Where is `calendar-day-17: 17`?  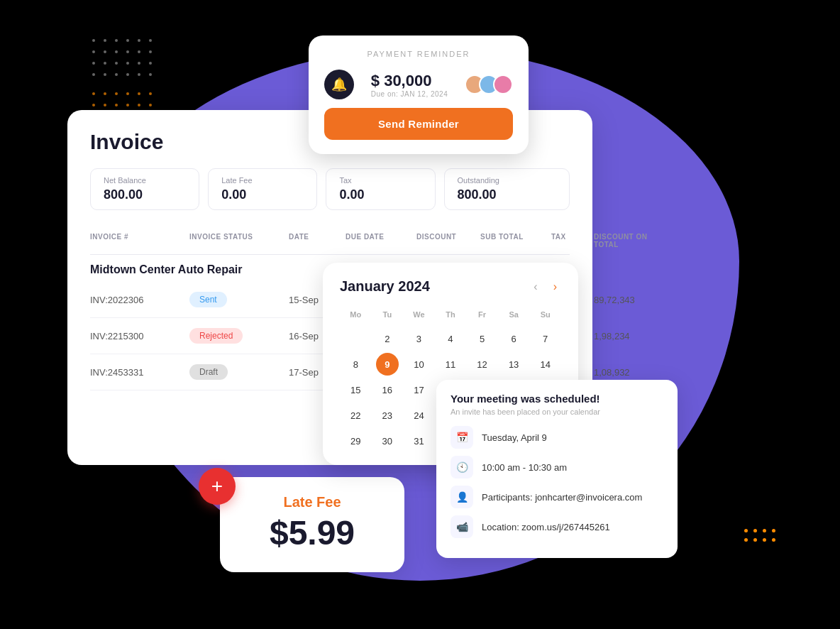 calendar-day-17: 17 is located at coordinates (419, 390).